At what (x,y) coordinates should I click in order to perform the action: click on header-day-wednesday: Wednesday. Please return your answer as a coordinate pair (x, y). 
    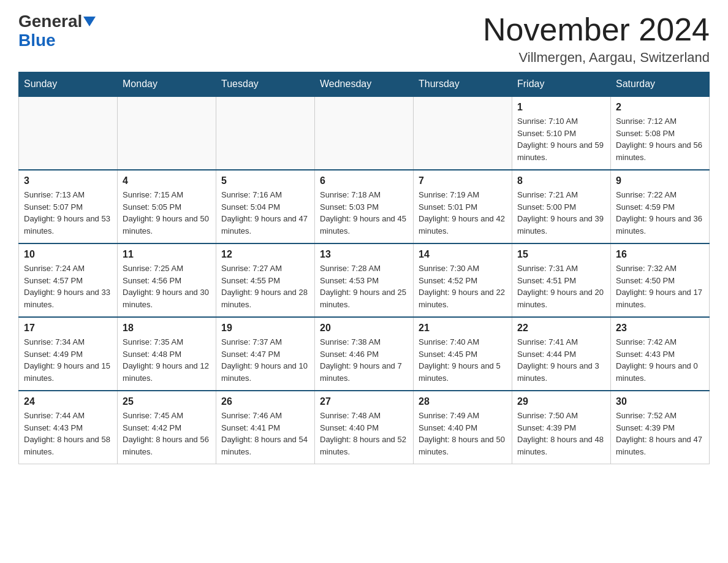
    Looking at the image, I should click on (364, 85).